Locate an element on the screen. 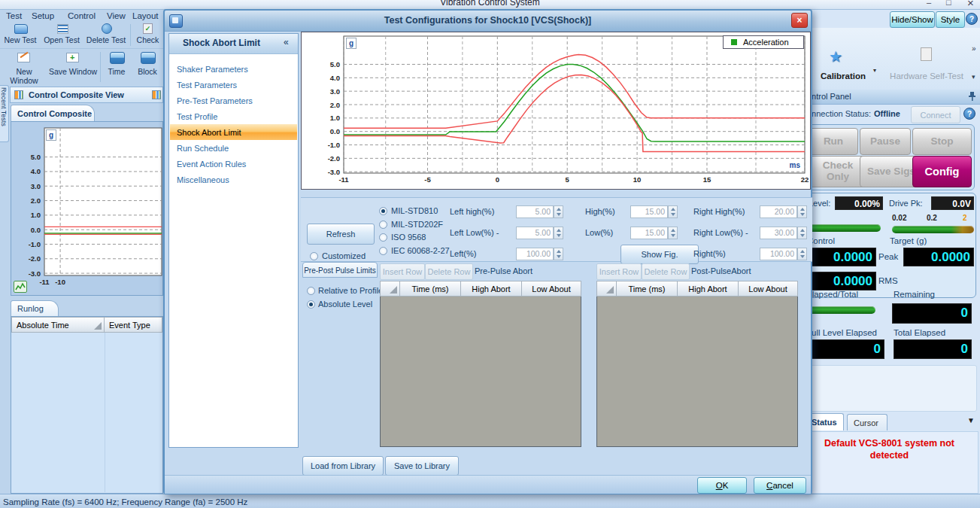 The width and height of the screenshot is (980, 508). chart-tool-icon is located at coordinates (20, 287).